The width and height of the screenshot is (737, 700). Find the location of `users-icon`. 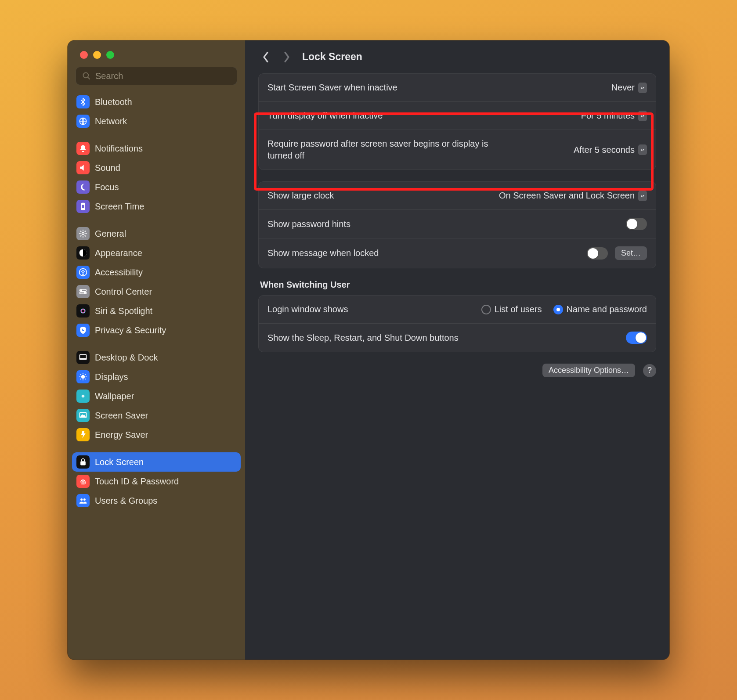

users-icon is located at coordinates (83, 501).